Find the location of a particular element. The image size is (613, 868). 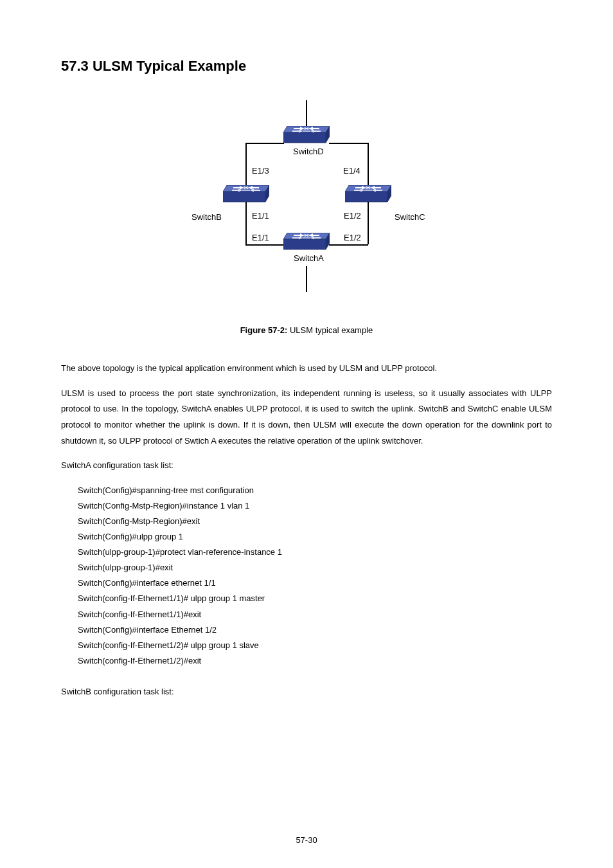

caption-bold: Figure 57-2: is located at coordinates (264, 330).